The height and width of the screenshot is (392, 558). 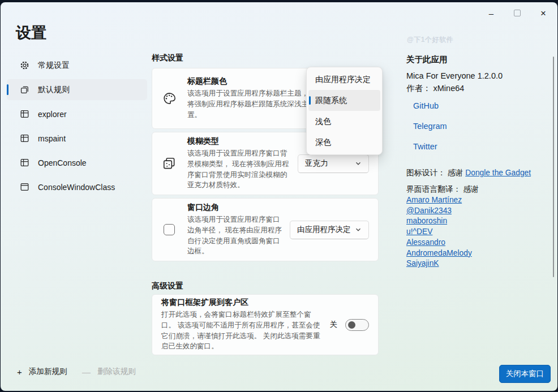 I want to click on sidebar-item-label: 默认规则, so click(x=54, y=90).